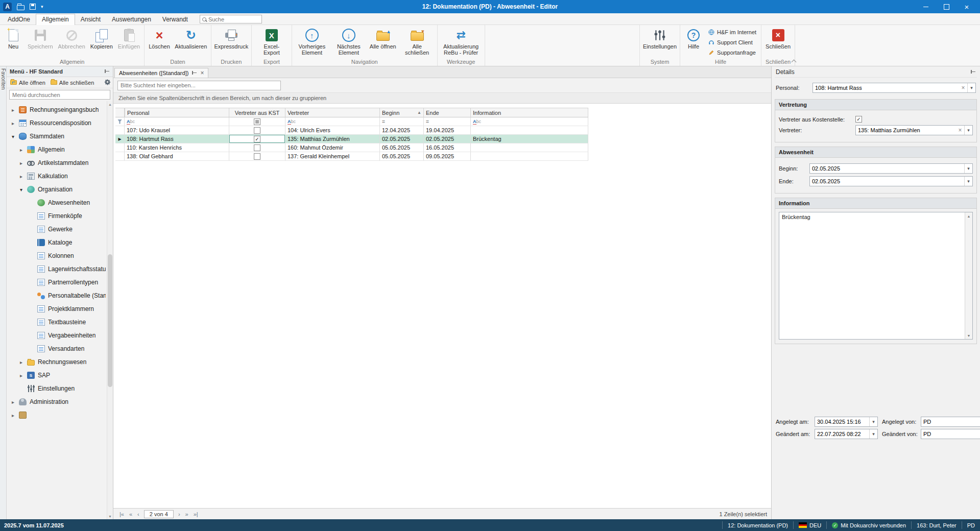  What do you see at coordinates (60, 203) in the screenshot?
I see `sidebar-item-abwesenheiten: Abwesenheiten` at bounding box center [60, 203].